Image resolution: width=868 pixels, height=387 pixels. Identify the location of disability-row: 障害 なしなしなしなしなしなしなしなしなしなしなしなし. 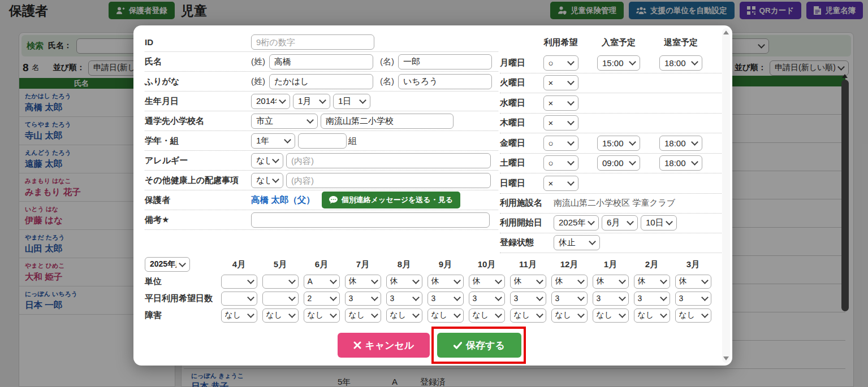
(432, 315).